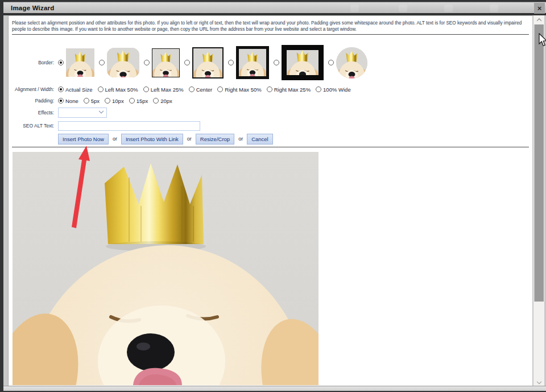 The width and height of the screenshot is (546, 392). What do you see at coordinates (270, 101) in the screenshot?
I see `padding-row: Padding: None 5px 10px 15px 20px` at bounding box center [270, 101].